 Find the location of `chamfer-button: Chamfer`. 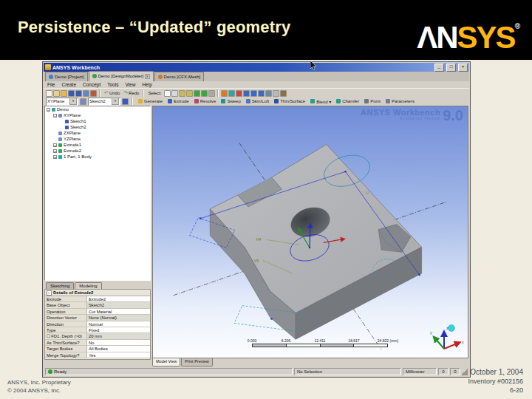

chamfer-button: Chamfer is located at coordinates (347, 102).